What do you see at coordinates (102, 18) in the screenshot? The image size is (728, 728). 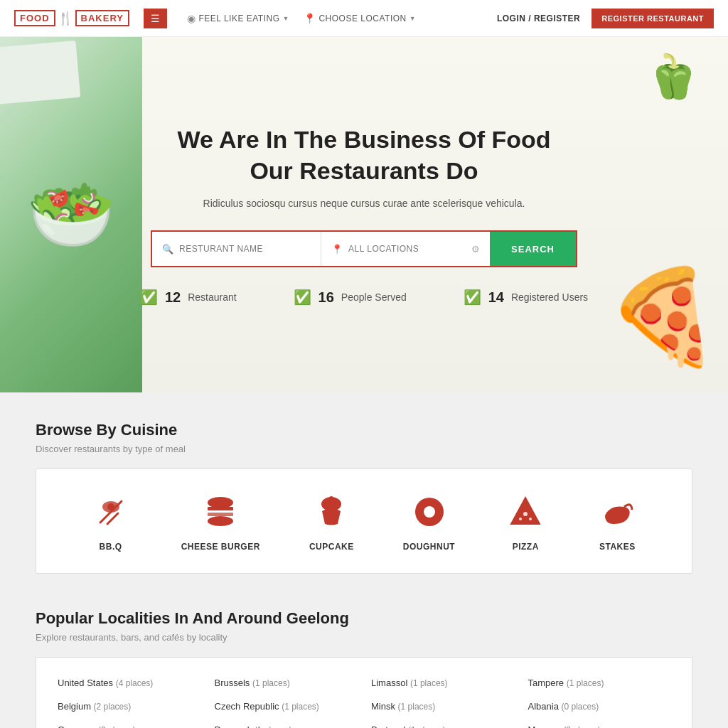 I see `logo-bakery: BAKERY` at bounding box center [102, 18].